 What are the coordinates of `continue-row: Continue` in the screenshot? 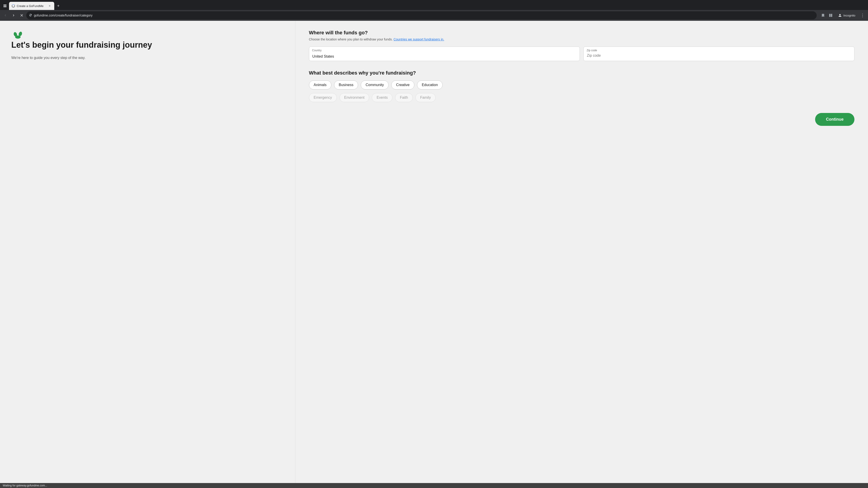 It's located at (582, 119).